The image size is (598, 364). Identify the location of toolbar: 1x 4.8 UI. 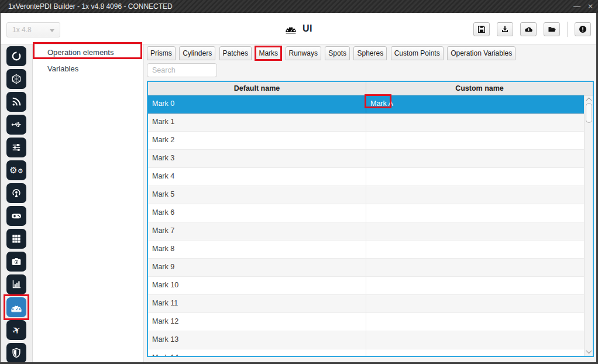
(298, 29).